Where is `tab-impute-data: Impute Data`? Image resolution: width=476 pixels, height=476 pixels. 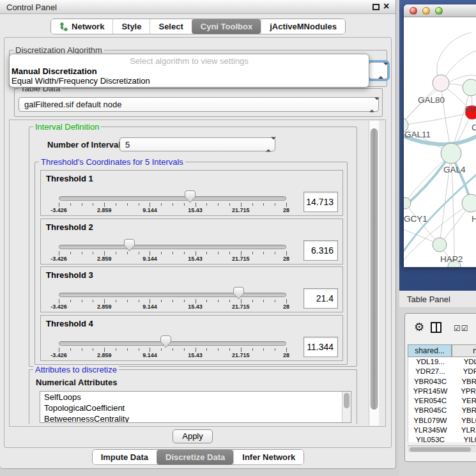
tab-impute-data: Impute Data is located at coordinates (125, 457).